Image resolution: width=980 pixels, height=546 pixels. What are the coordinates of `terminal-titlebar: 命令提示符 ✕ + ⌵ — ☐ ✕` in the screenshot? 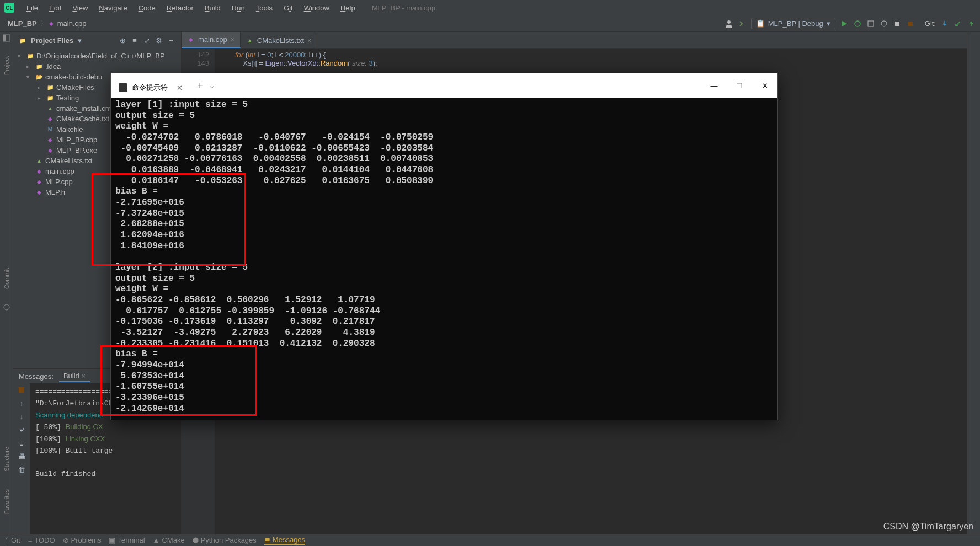 It's located at (444, 85).